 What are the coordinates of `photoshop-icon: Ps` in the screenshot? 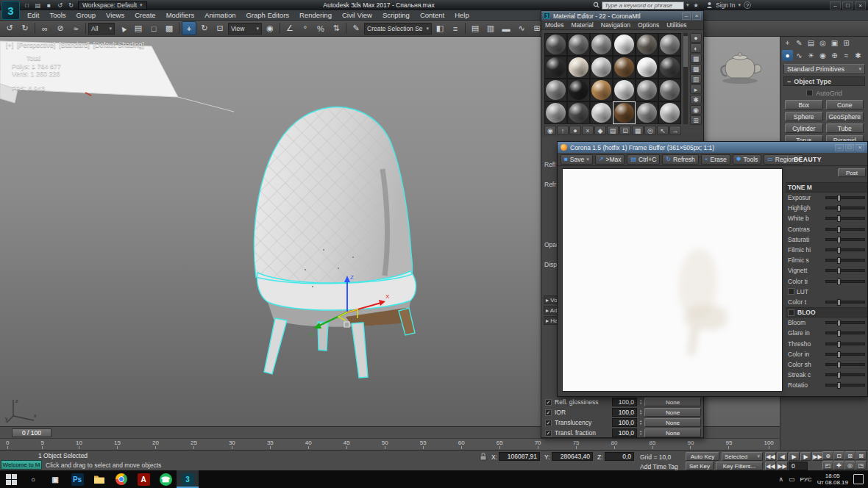 It's located at (77, 479).